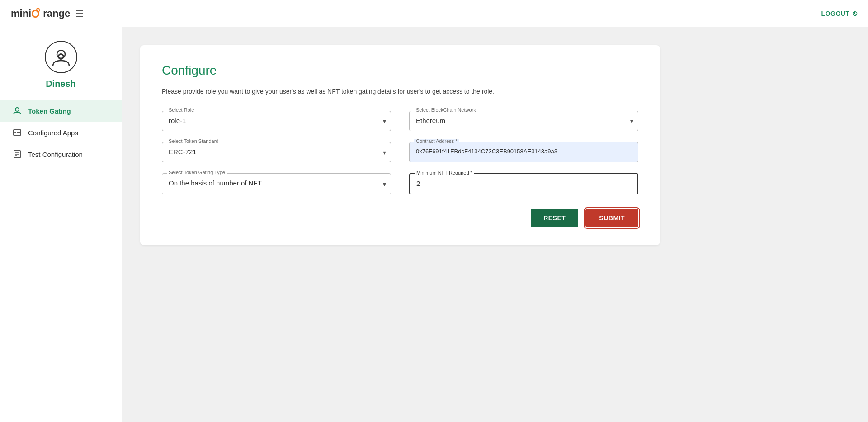 This screenshot has height=422, width=868. I want to click on min-nft-field: Minimum NFT Required *, so click(524, 184).